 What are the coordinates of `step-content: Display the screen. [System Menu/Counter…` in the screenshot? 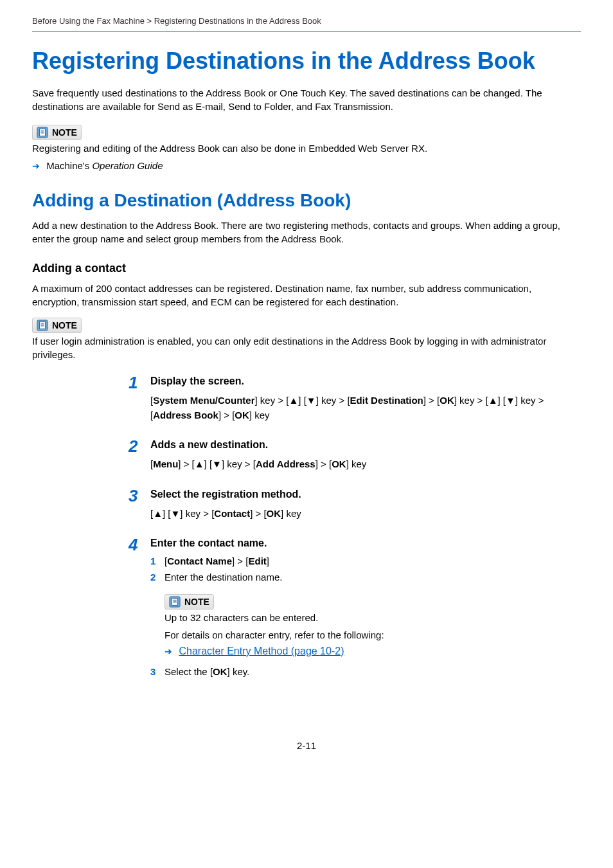 It's located at (366, 400).